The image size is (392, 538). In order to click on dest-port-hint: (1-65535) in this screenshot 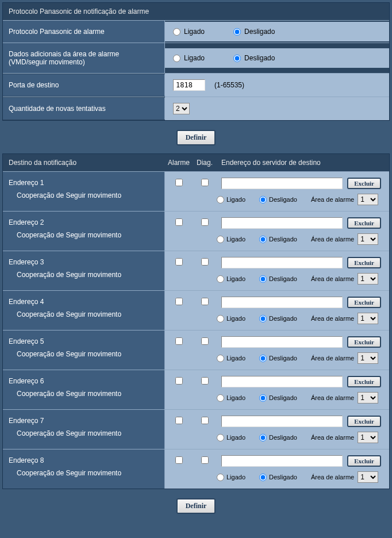, I will do `click(229, 85)`.